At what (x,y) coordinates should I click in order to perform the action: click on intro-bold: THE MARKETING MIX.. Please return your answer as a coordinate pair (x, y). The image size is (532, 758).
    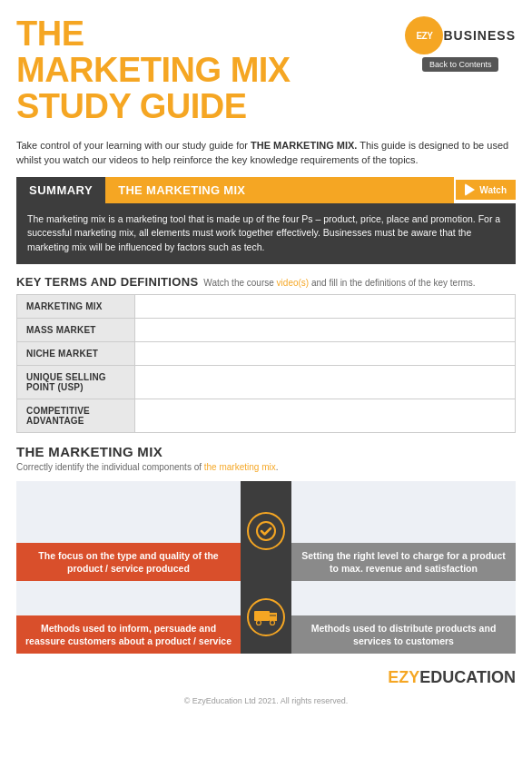
    Looking at the image, I should click on (303, 145).